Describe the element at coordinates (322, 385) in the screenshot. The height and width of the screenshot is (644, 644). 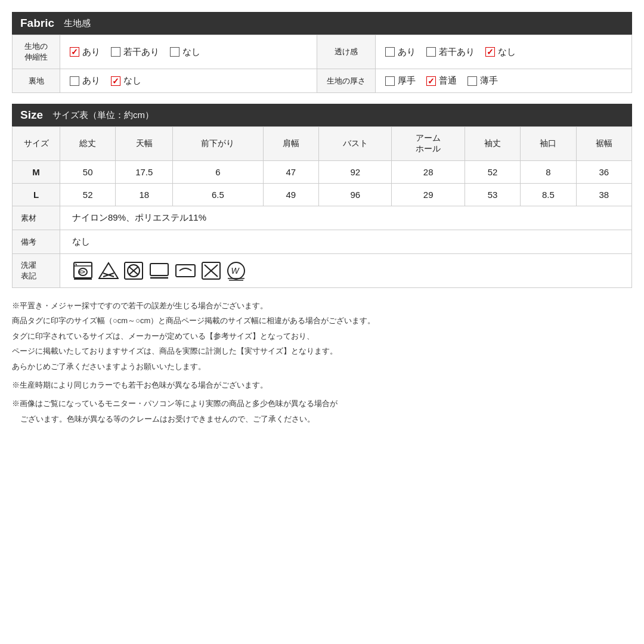
I see `note-block-2: ※生産時期により同じカラーでも若干お色味が異なる場合がございます。` at that location.